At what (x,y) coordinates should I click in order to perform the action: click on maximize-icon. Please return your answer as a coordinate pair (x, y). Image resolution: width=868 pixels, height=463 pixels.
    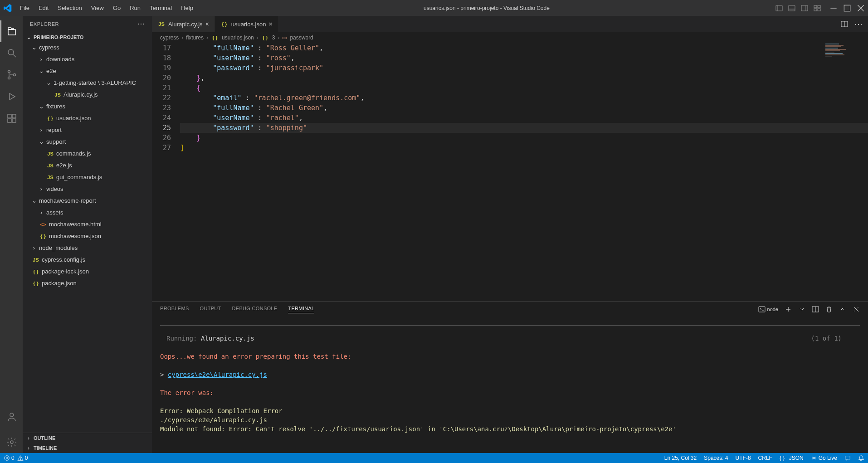
    Looking at the image, I should click on (847, 8).